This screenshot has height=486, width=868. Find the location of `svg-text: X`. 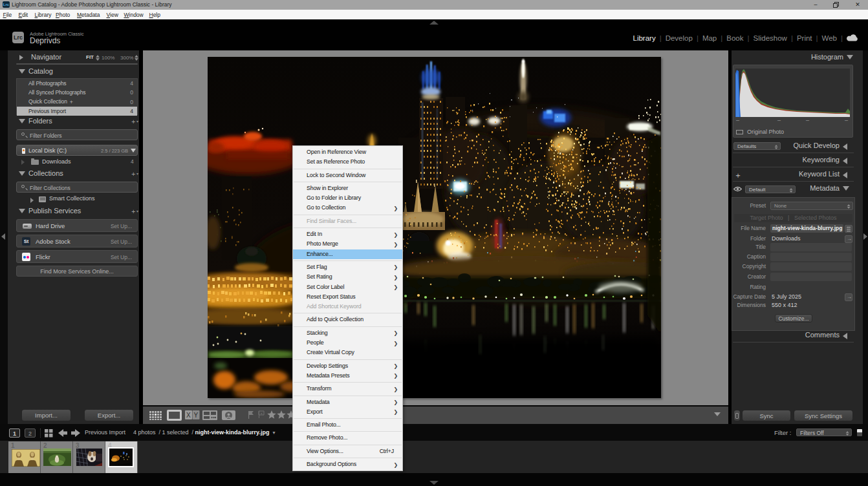

svg-text: X is located at coordinates (189, 415).